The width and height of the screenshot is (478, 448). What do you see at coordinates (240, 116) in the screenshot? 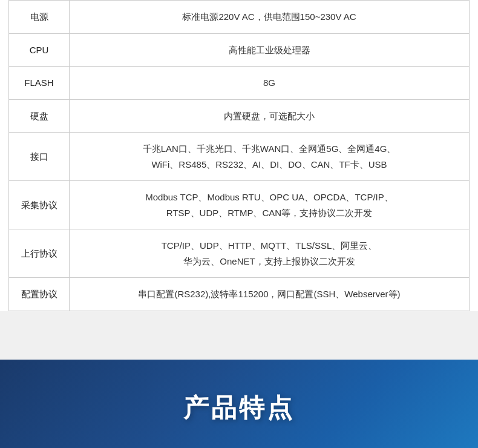
I see `table-row: 硬盘内置硬盘，可选配大小` at bounding box center [240, 116].